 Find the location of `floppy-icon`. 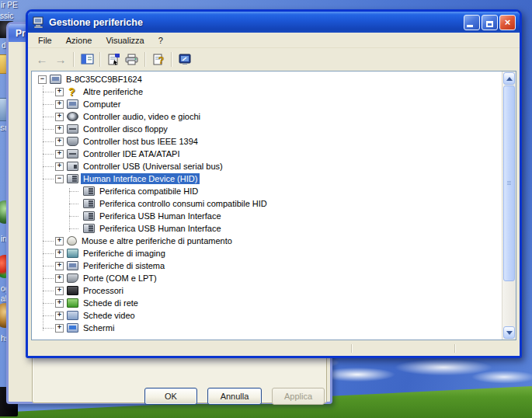

floppy-icon is located at coordinates (73, 129).